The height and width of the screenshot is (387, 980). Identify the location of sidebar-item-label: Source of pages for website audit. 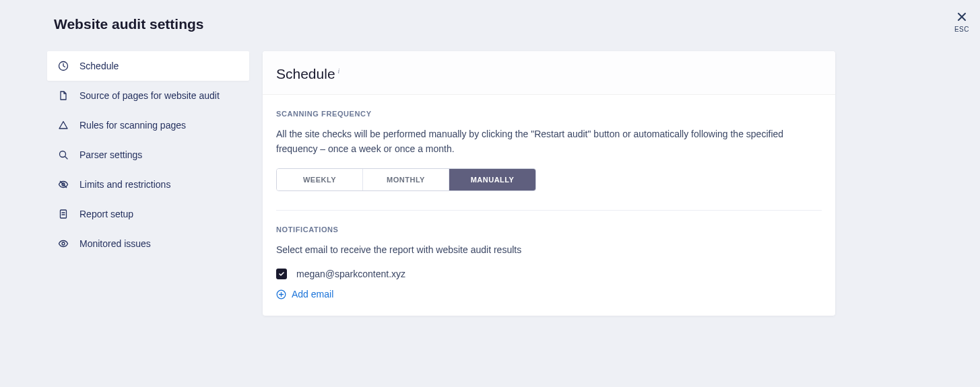
(150, 96).